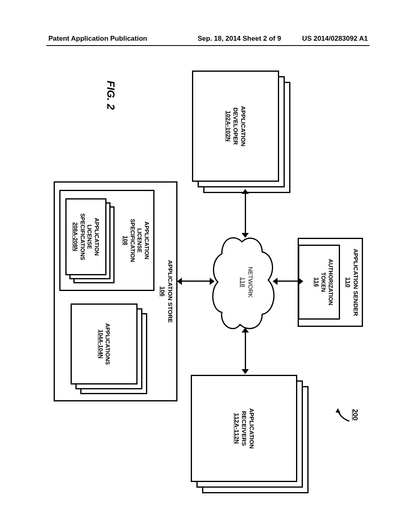  I want to click on arrow-dev-network, so click(245, 213).